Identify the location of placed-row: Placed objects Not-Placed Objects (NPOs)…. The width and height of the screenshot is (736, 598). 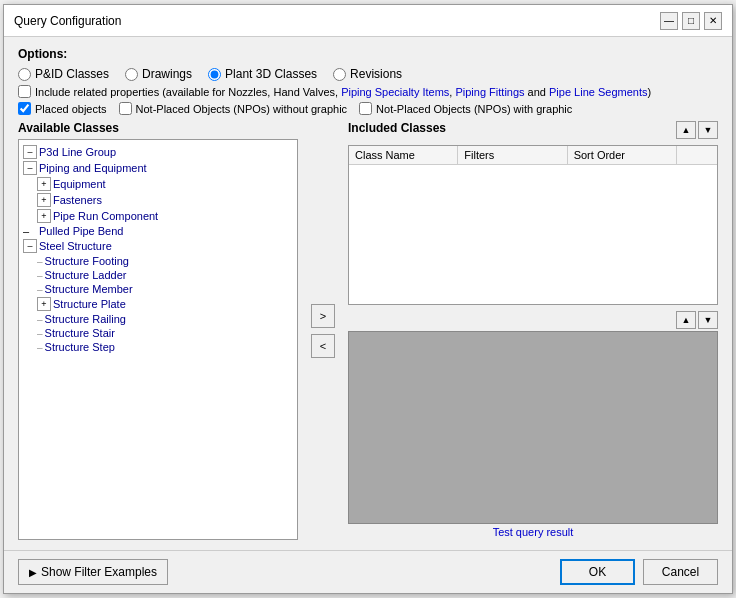
(368, 108).